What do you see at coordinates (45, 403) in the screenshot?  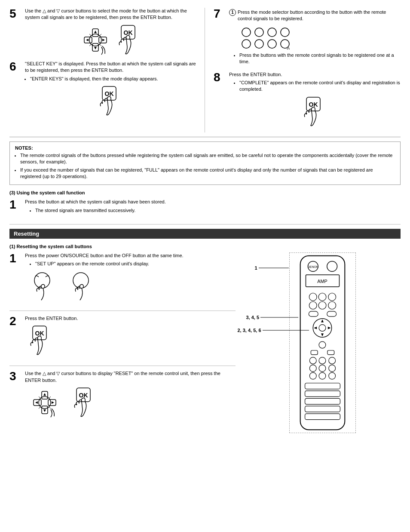 I see `reset-dpad-icon` at bounding box center [45, 403].